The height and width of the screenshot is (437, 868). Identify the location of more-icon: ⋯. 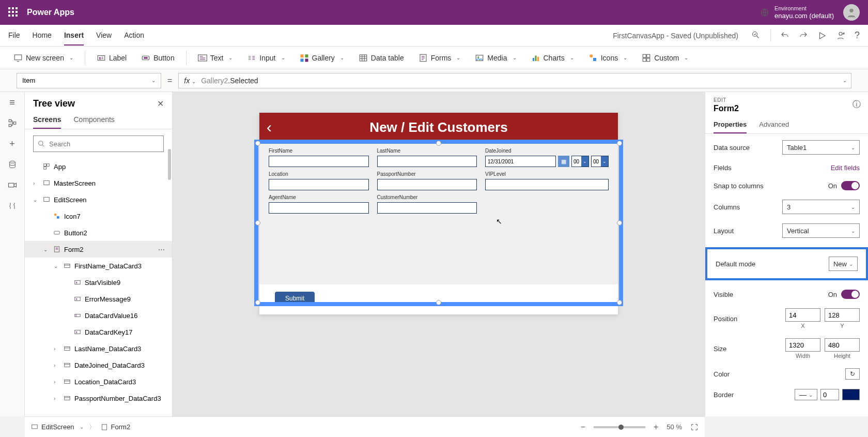
(162, 249).